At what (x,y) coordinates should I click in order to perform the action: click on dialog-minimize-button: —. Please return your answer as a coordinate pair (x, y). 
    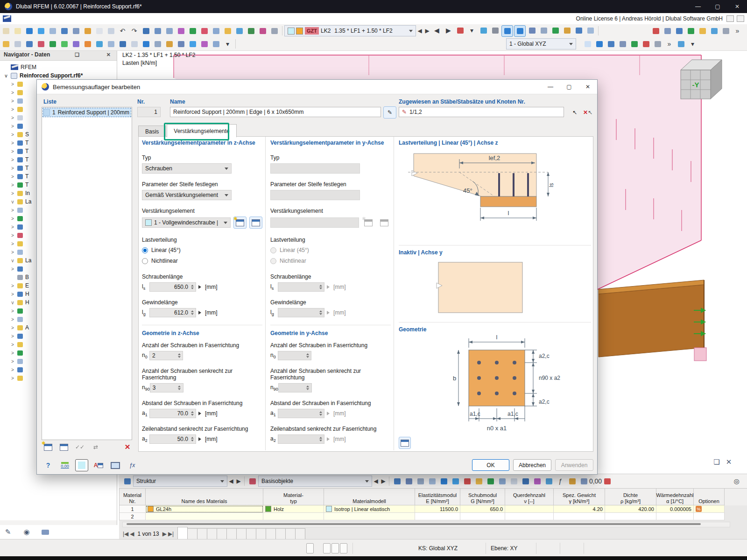
    Looking at the image, I should click on (550, 87).